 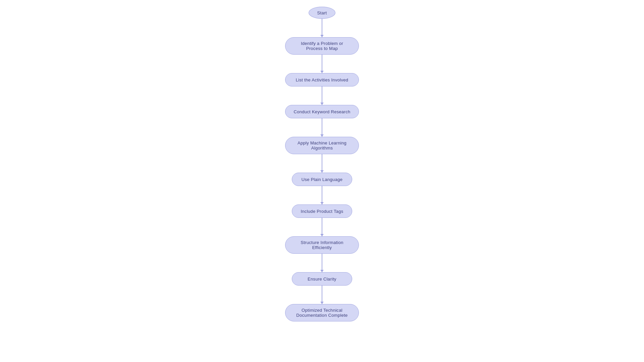 What do you see at coordinates (322, 313) in the screenshot?
I see `node-complete-label: Optimized Technical Documentation Comple…` at bounding box center [322, 313].